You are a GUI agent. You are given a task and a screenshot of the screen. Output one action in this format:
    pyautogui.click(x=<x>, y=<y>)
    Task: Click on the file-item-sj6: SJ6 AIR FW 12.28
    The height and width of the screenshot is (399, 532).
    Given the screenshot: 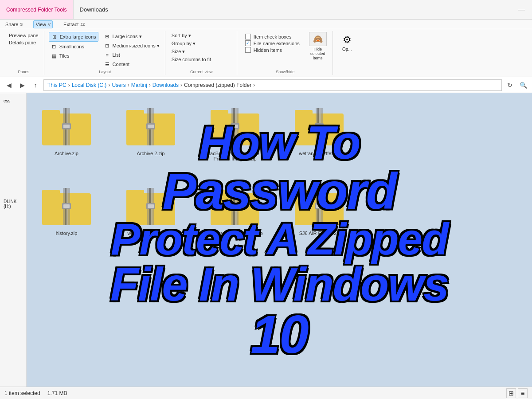 What is the action you would take?
    pyautogui.click(x=319, y=210)
    